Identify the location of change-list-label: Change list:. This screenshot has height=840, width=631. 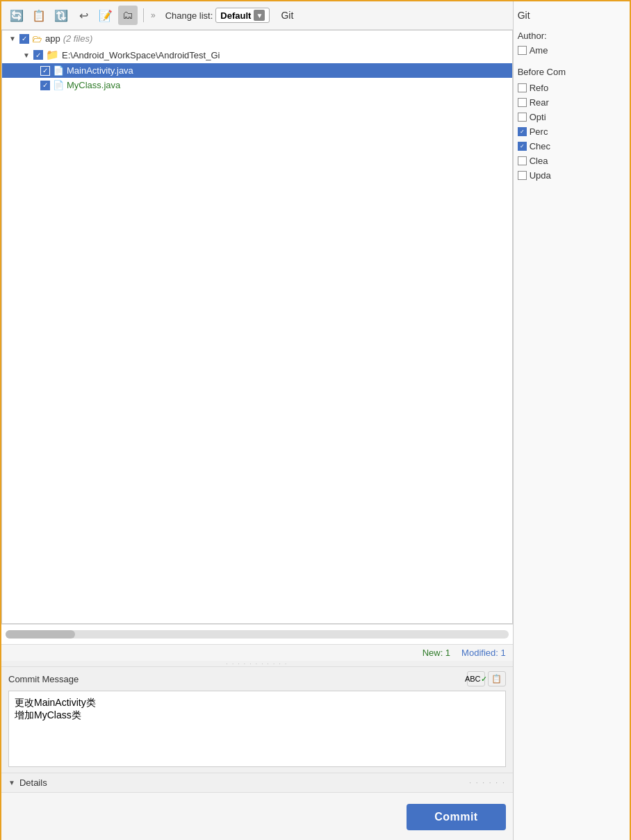
(189, 15).